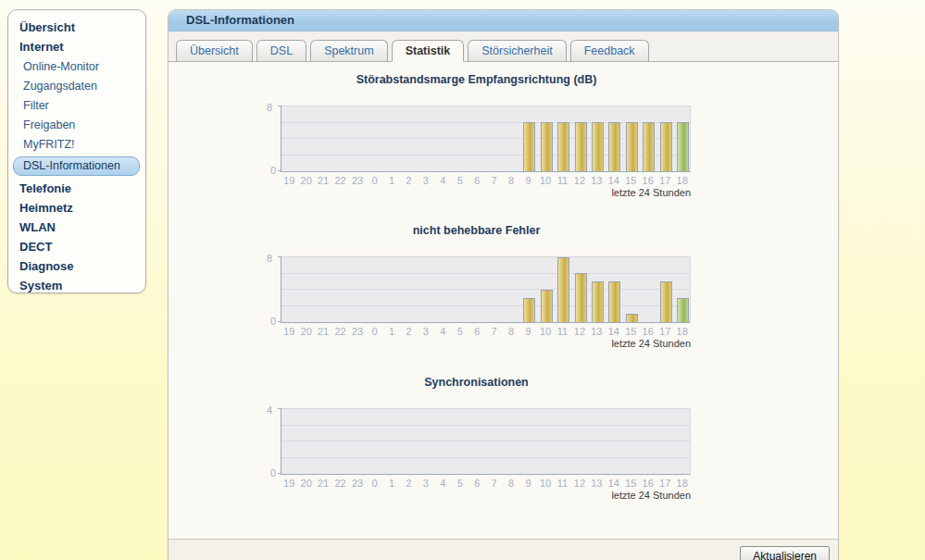 Image resolution: width=925 pixels, height=560 pixels. Describe the element at coordinates (75, 28) in the screenshot. I see `sidebar-item-übersicht: Übersicht` at that location.